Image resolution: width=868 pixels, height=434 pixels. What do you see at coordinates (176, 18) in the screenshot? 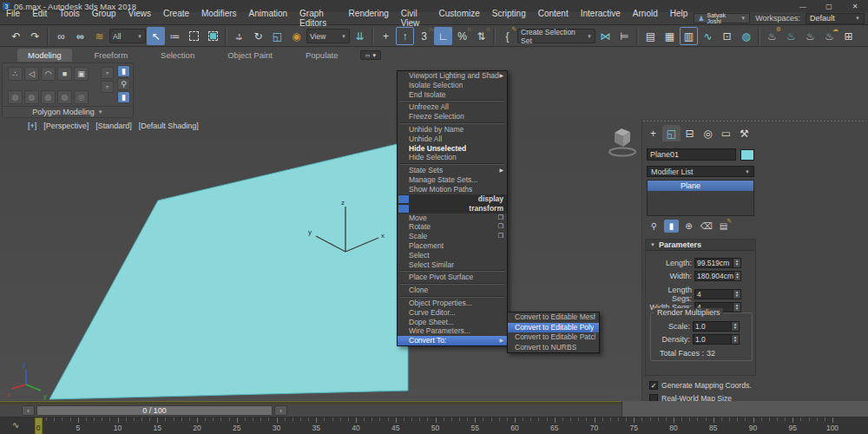
I see `menu-item: Create` at bounding box center [176, 18].